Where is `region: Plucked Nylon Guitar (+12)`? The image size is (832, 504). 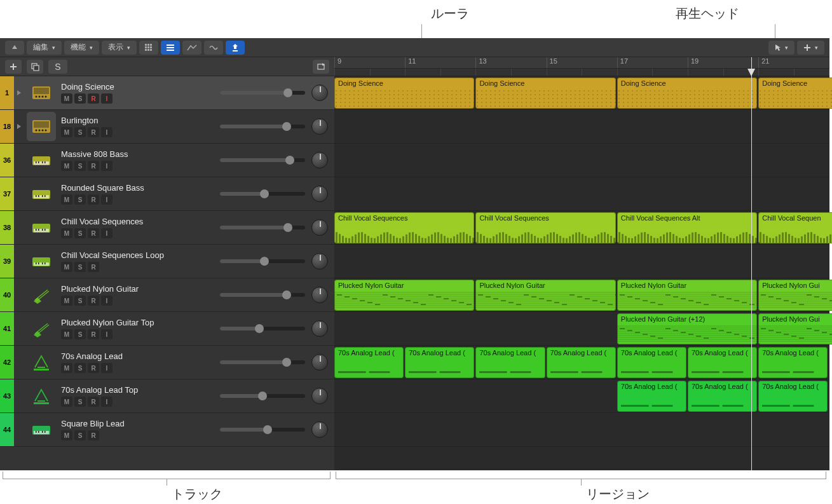
region: Plucked Nylon Guitar (+12) is located at coordinates (687, 329).